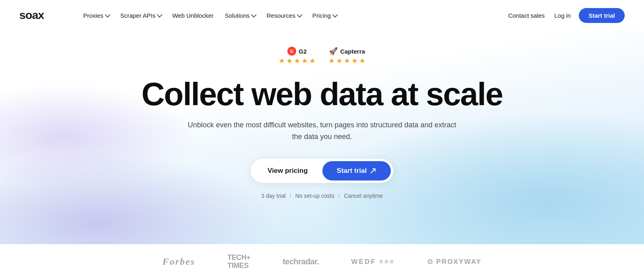 The width and height of the screenshot is (644, 278). Describe the element at coordinates (288, 171) in the screenshot. I see `view-pricing-button: View pricing` at that location.